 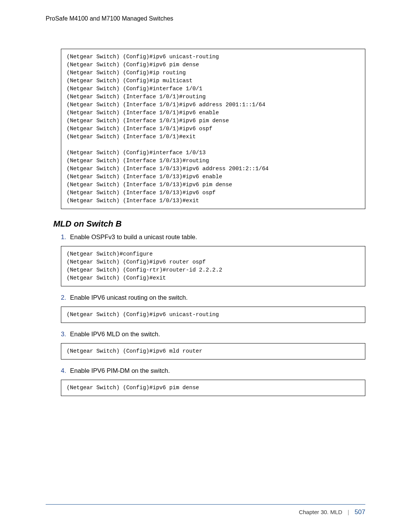 I want to click on step-number: 4., so click(x=65, y=371).